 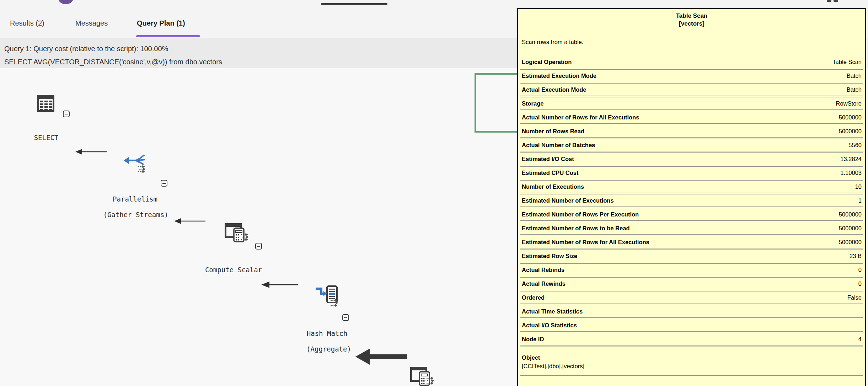 What do you see at coordinates (553, 132) in the screenshot?
I see `tooltip-row-label: Number of Rows Read` at bounding box center [553, 132].